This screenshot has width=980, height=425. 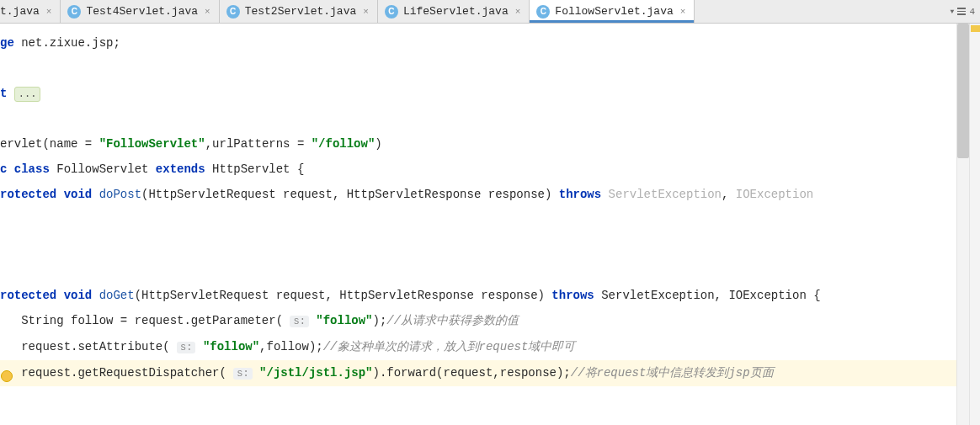 What do you see at coordinates (291, 347) in the screenshot?
I see `stmt-setattr-tail: ,follow);` at bounding box center [291, 347].